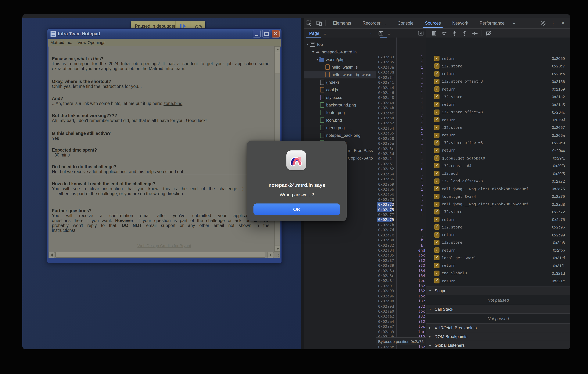 This screenshot has width=588, height=374. What do you see at coordinates (401, 250) in the screenshot?
I see `asm-line-0x02a84: 0x02a84end` at bounding box center [401, 250].